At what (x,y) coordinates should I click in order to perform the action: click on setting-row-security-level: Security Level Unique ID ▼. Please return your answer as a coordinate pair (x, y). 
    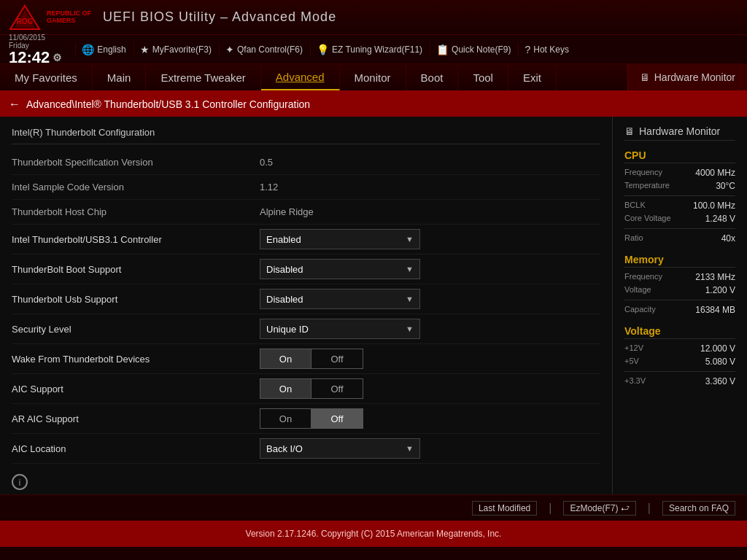
    Looking at the image, I should click on (306, 330).